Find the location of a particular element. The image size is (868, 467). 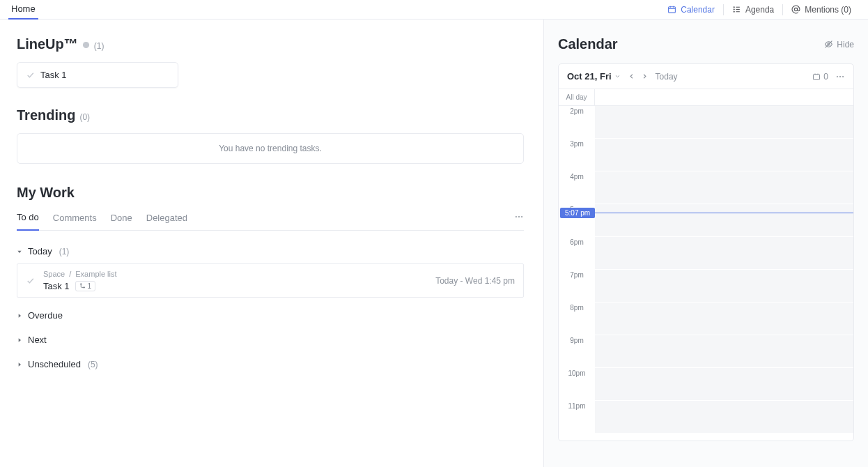

breadcrumb-sep: / is located at coordinates (70, 274).